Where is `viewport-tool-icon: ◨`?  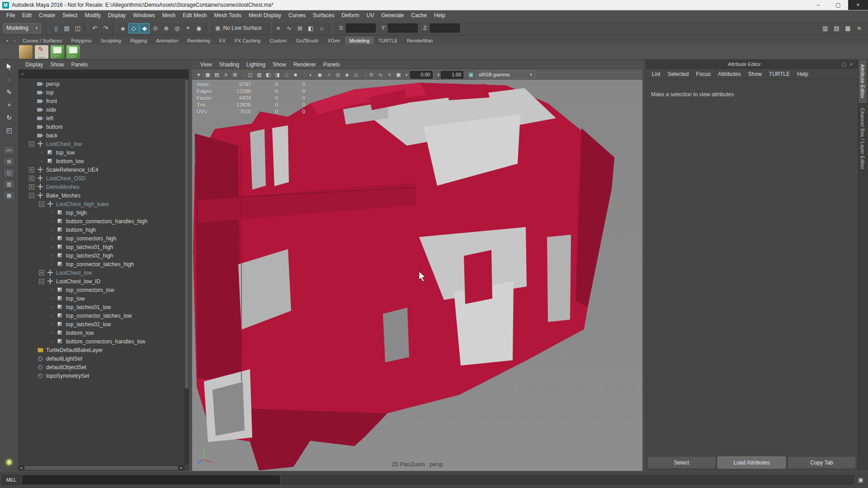 viewport-tool-icon: ◨ is located at coordinates (278, 75).